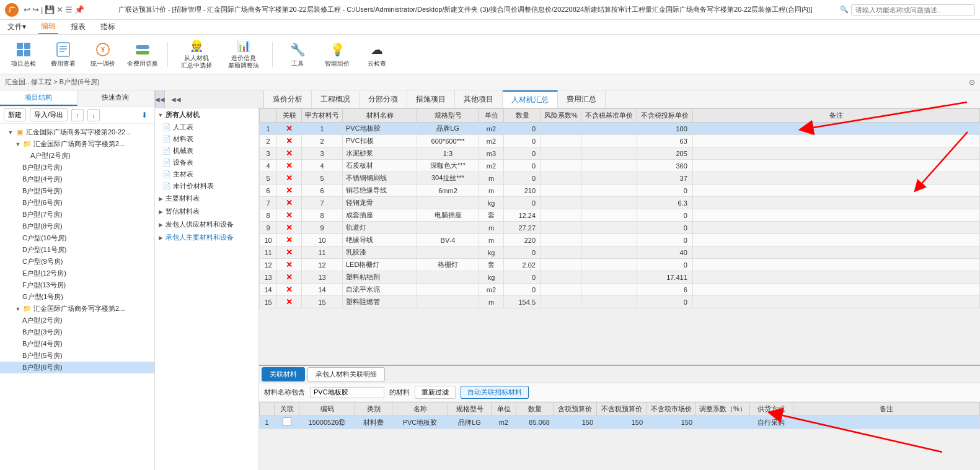  Describe the element at coordinates (50, 10) in the screenshot. I see `save-icon: 💾` at that location.